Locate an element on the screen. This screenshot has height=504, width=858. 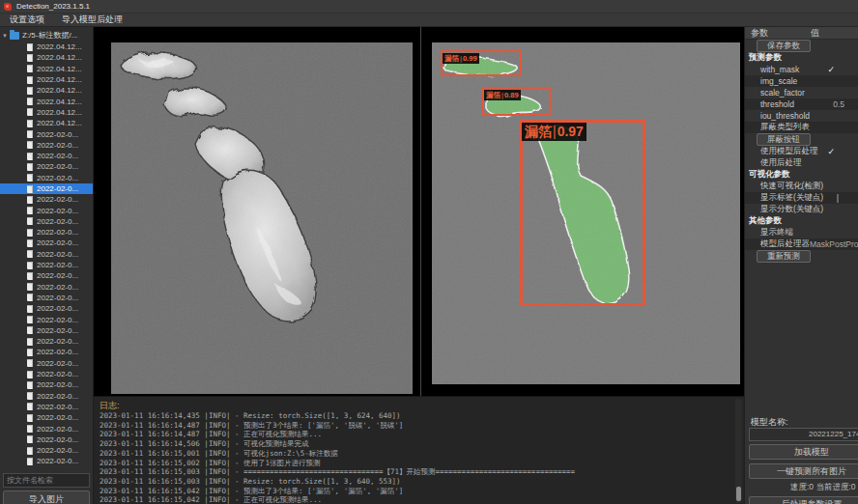
param-row: 显示分数(关键点) ✓ is located at coordinates (802, 210).